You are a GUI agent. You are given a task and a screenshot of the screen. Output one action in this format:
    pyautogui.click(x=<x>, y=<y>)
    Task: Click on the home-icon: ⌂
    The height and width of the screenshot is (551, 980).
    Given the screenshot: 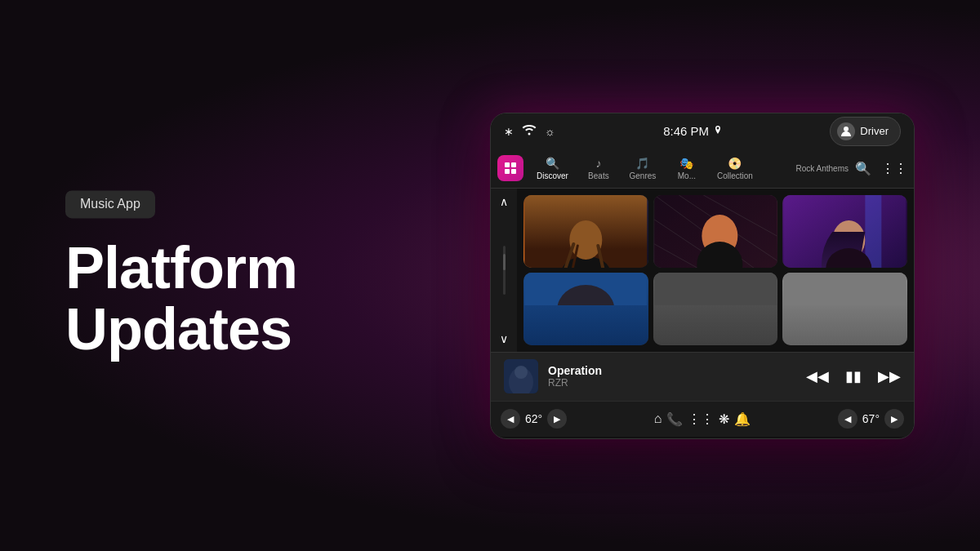 What is the action you would take?
    pyautogui.click(x=658, y=419)
    